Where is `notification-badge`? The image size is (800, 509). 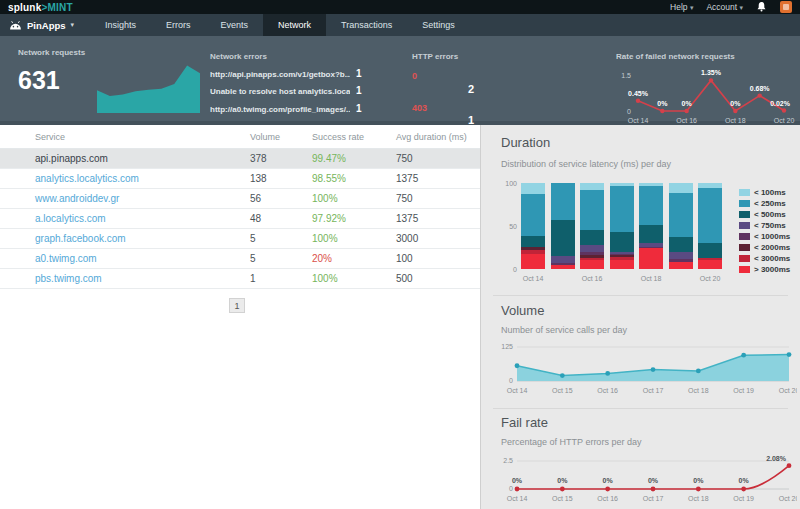
notification-badge is located at coordinates (786, 7).